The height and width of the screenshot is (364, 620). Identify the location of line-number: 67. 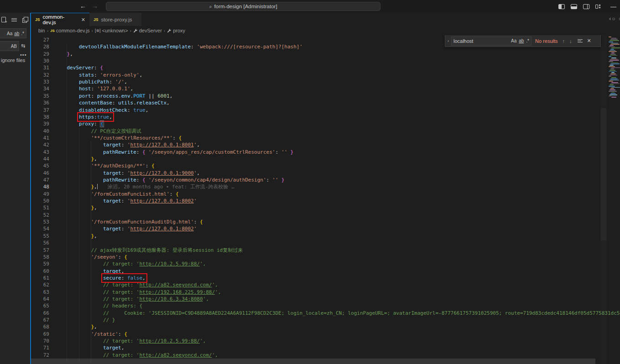
(40, 320).